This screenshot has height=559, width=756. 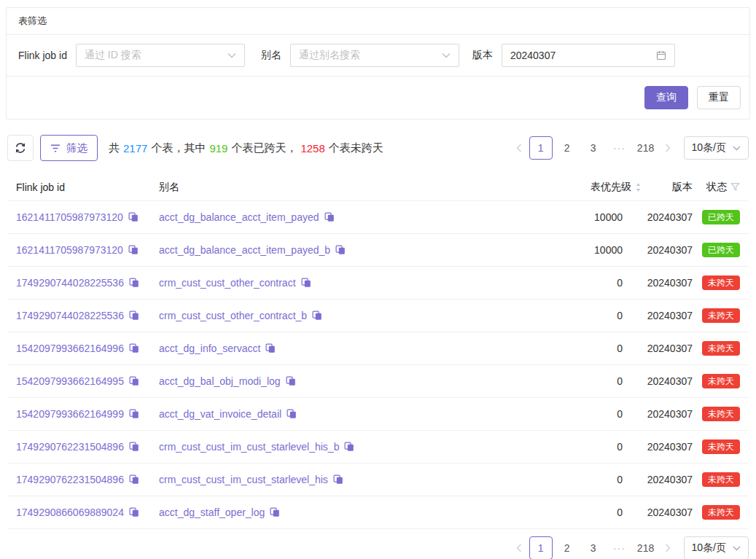 I want to click on alias-link: acct_dg_info_servacct, so click(x=319, y=348).